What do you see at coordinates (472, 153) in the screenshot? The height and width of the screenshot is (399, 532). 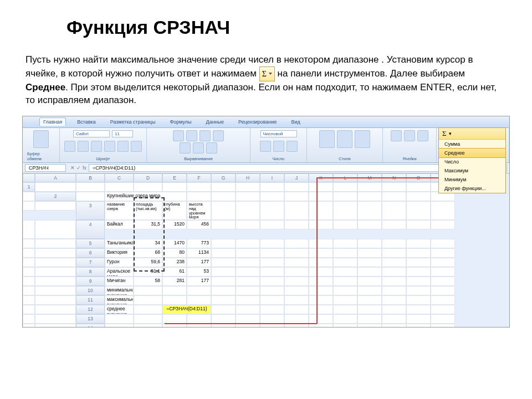 I see `autosum-item-average: Среднее` at bounding box center [472, 153].